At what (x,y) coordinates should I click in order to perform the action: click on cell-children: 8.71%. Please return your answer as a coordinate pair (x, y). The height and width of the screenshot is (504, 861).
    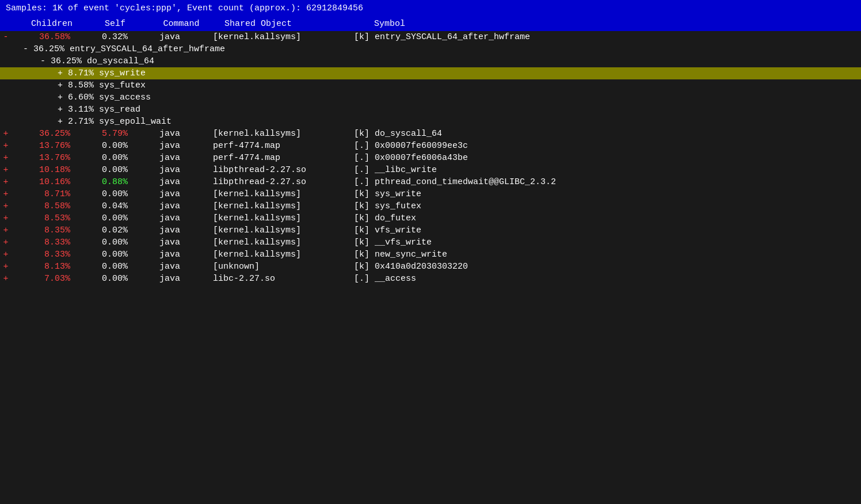
    Looking at the image, I should click on (43, 194).